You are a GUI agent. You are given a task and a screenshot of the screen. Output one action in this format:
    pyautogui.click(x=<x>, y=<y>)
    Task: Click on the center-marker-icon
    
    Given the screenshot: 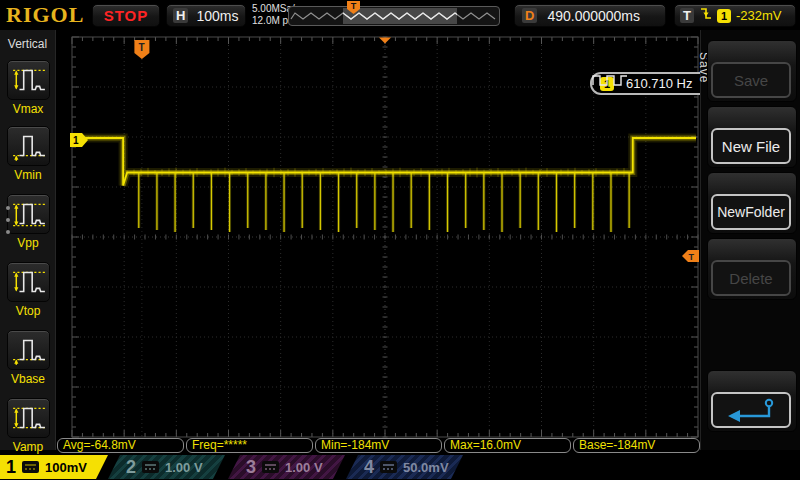 What is the action you would take?
    pyautogui.click(x=385, y=41)
    